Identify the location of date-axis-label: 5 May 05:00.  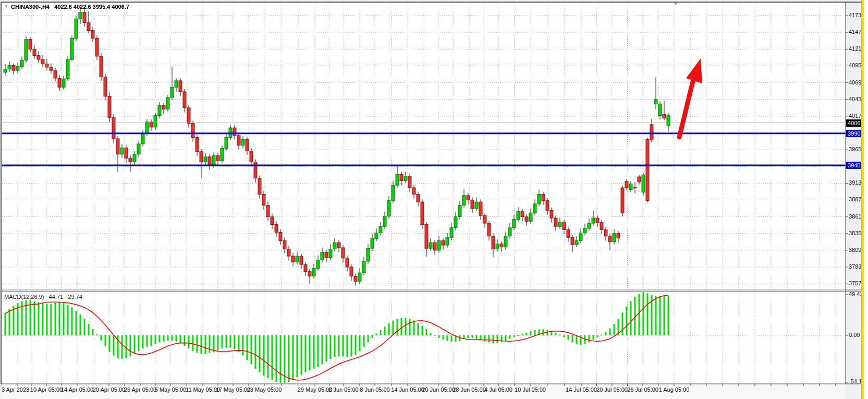
(171, 390).